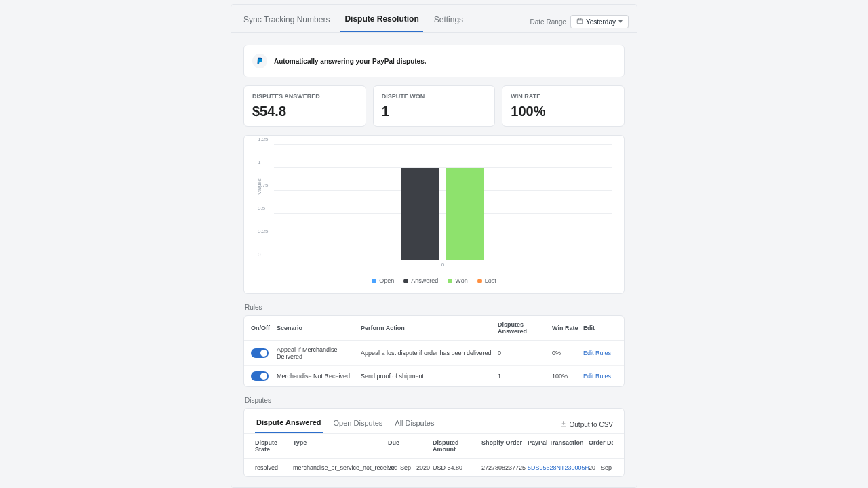  What do you see at coordinates (434, 281) in the screenshot?
I see `chart-legend: Open Answered Won Lost` at bounding box center [434, 281].